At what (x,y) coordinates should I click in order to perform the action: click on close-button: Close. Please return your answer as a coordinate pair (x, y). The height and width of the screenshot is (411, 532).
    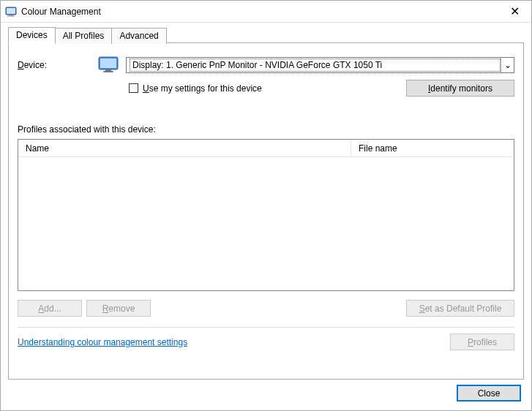
    Looking at the image, I should click on (489, 393).